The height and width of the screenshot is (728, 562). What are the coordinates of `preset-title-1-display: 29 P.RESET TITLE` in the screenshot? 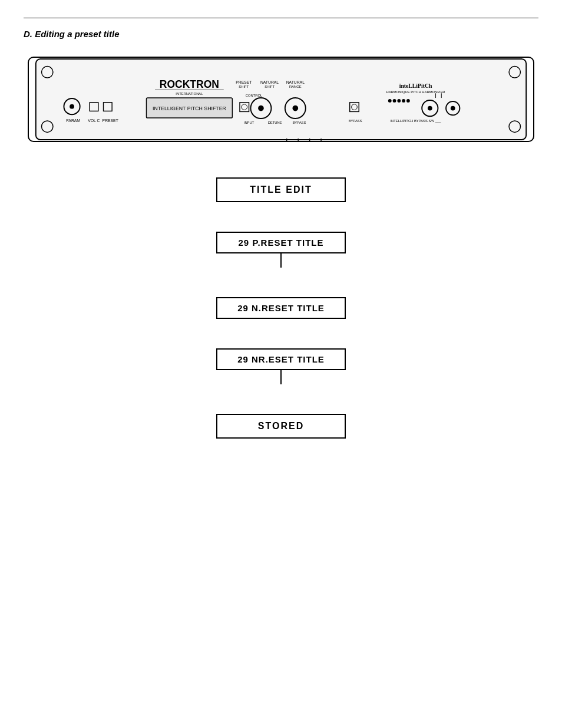 It's located at (281, 243).